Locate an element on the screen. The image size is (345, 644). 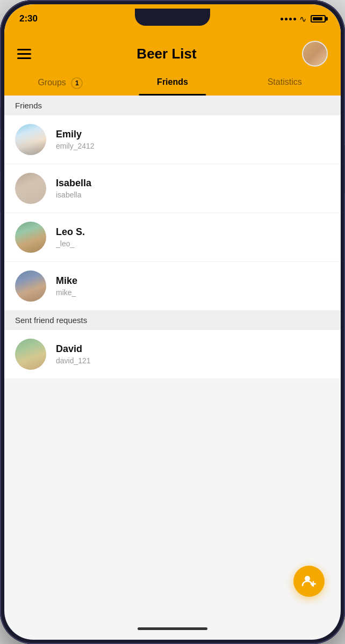
friend-name: Leo S. is located at coordinates (193, 232).